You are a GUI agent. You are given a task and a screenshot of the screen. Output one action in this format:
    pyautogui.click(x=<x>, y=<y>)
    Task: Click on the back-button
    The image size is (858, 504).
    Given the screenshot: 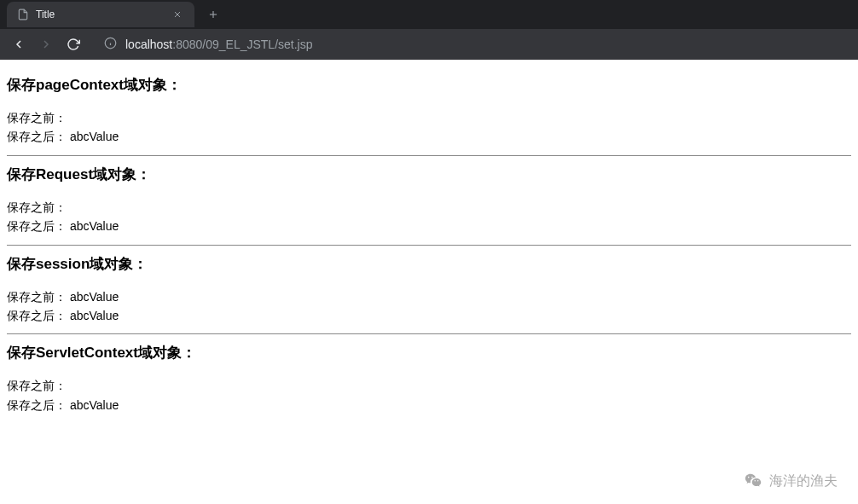 What is the action you would take?
    pyautogui.click(x=19, y=44)
    